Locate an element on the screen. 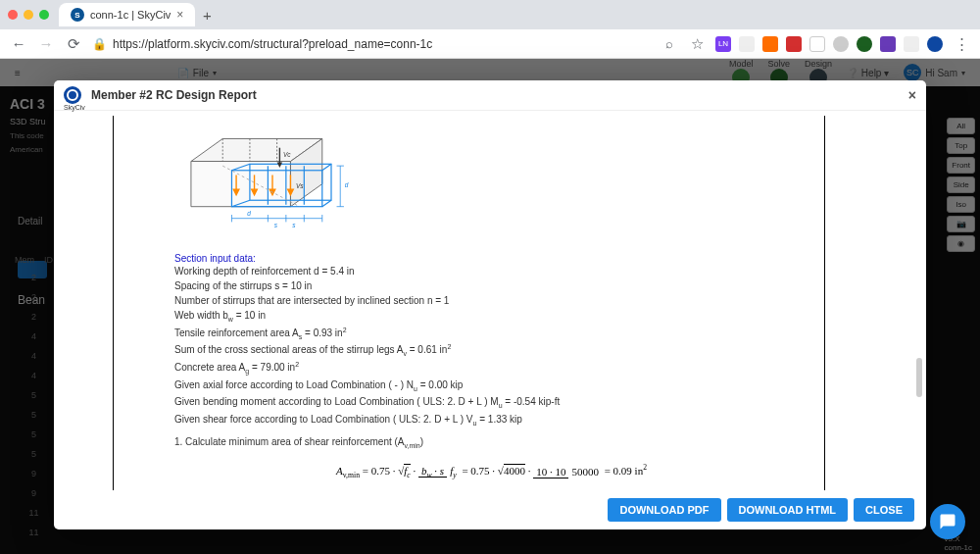 The image size is (980, 554). tab-favicon: S is located at coordinates (77, 15).